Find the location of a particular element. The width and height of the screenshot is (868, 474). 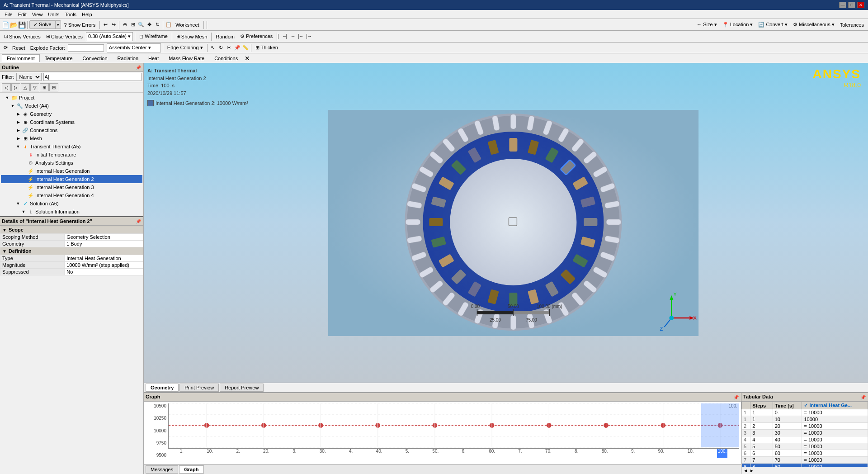

annot2-icon: ⎸→ is located at coordinates (291, 37).